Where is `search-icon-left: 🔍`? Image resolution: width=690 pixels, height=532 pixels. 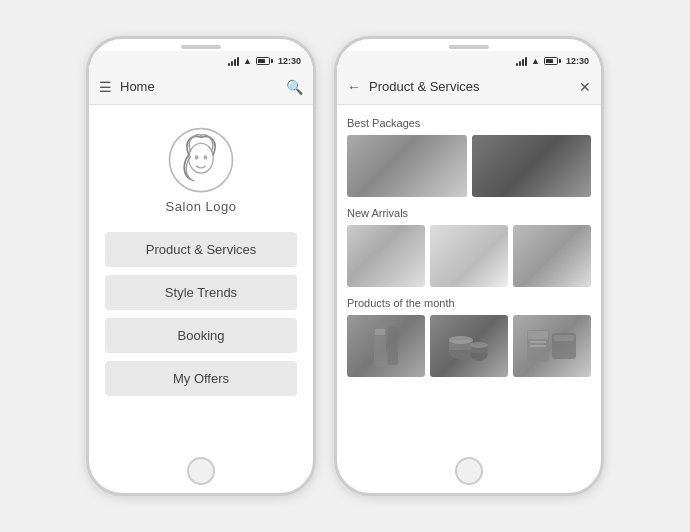 search-icon-left: 🔍 is located at coordinates (294, 87).